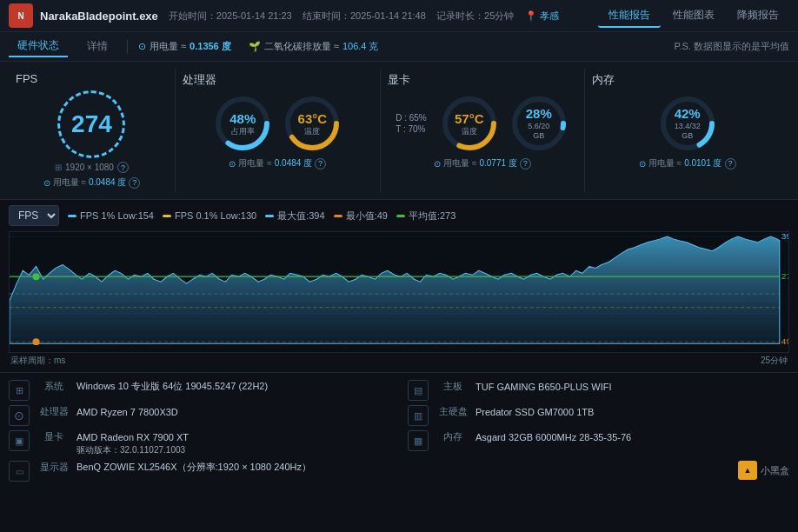 This screenshot has width=798, height=532. What do you see at coordinates (19, 471) in the screenshot?
I see `monitor-icon: ▭` at bounding box center [19, 471].